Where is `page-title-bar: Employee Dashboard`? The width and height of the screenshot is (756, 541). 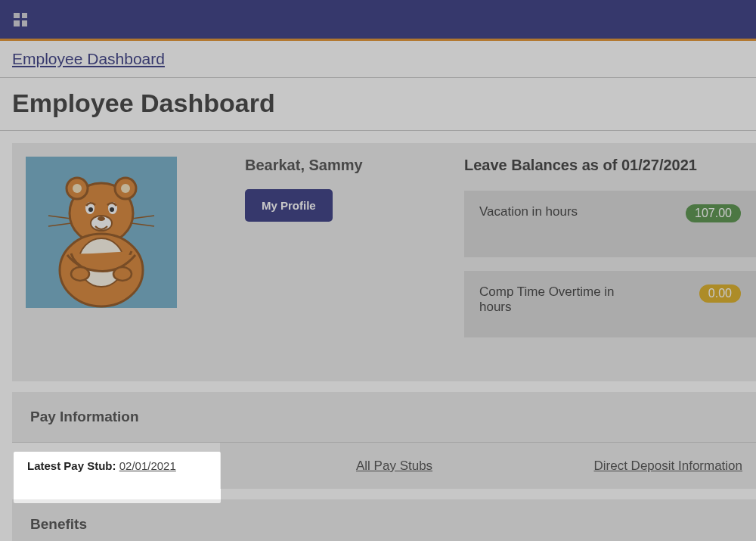 page-title-bar: Employee Dashboard is located at coordinates (378, 104).